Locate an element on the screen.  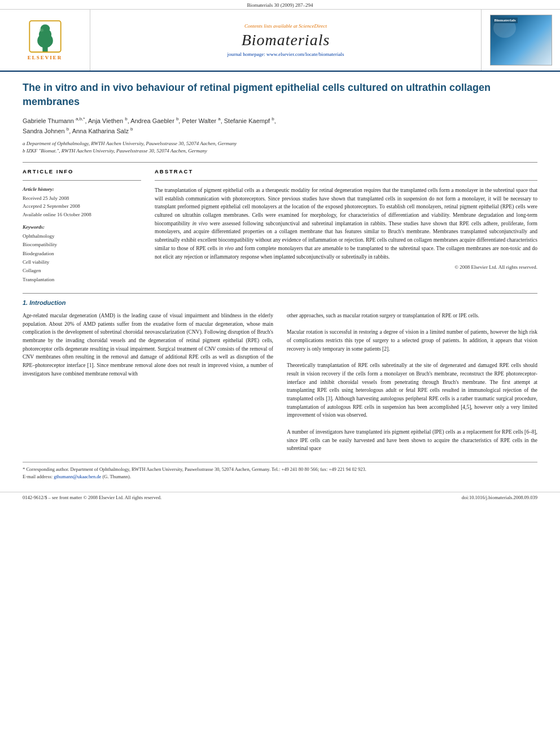
bottom-bar: 0142-9612/$ – see front matter © 2008 El… is located at coordinates (280, 497).